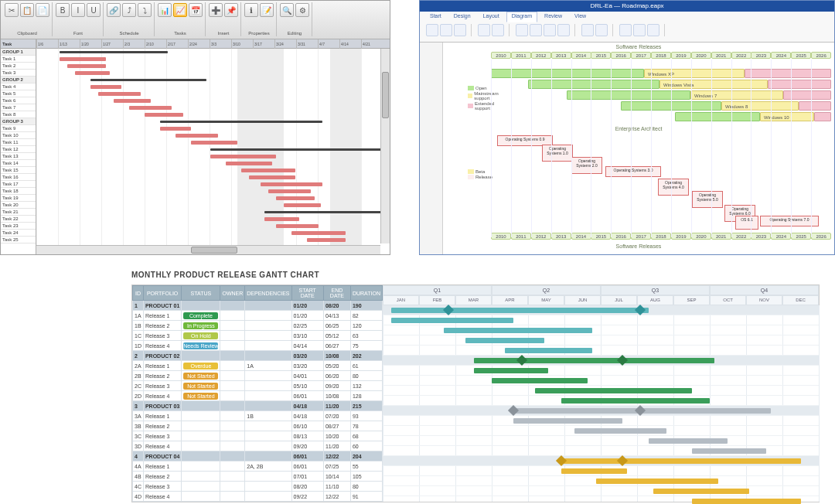 This screenshot has width=835, height=504. I want to click on version-box: Operating Systems 4.0, so click(673, 187).